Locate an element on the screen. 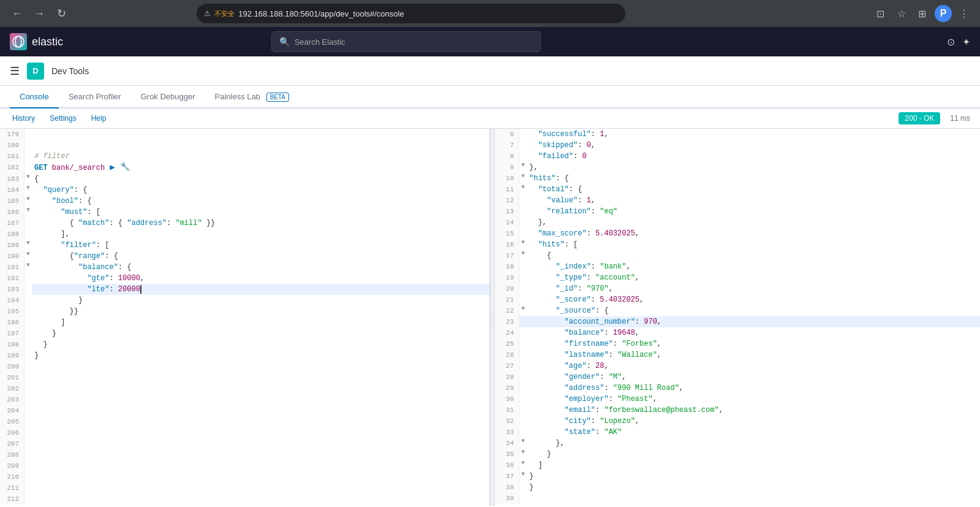 This screenshot has width=980, height=507. menu-button: ⋮ is located at coordinates (964, 13).